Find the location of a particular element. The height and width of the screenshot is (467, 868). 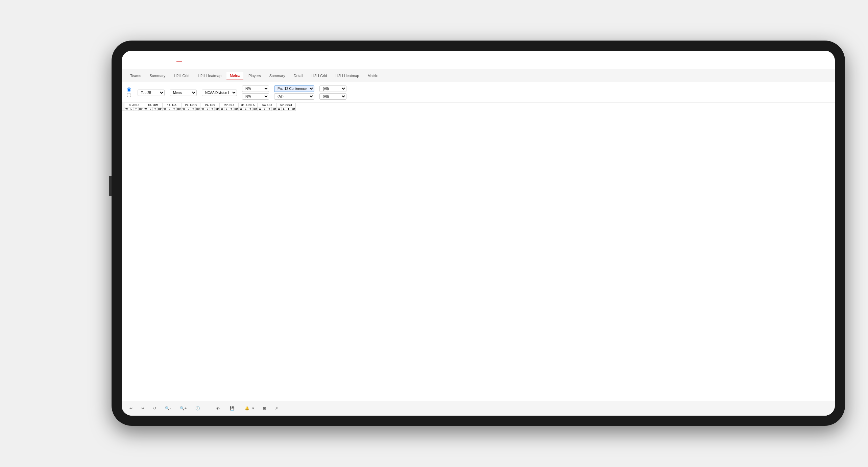

clock-icon: 🕐 is located at coordinates (198, 408).